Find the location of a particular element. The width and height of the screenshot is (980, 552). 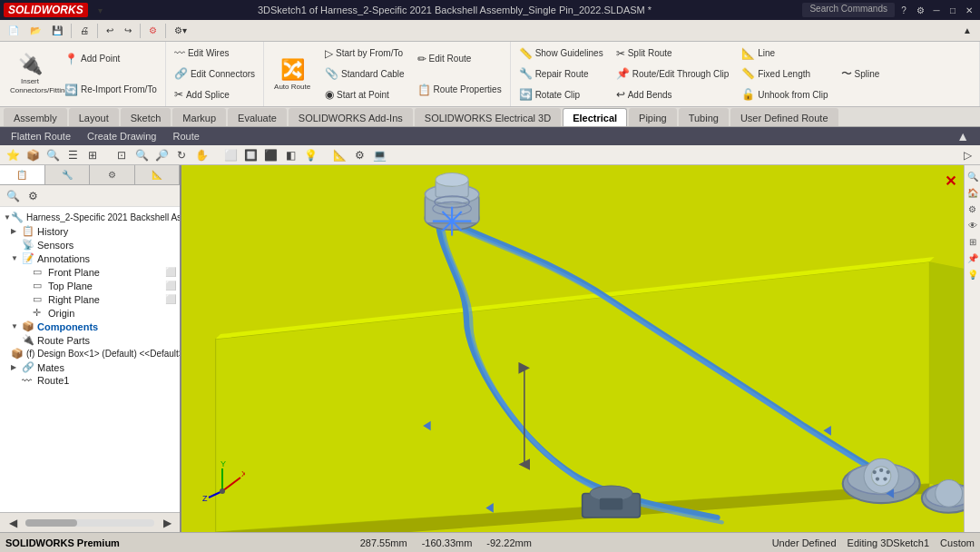

lp-search-icon: 🔍 is located at coordinates (13, 196).